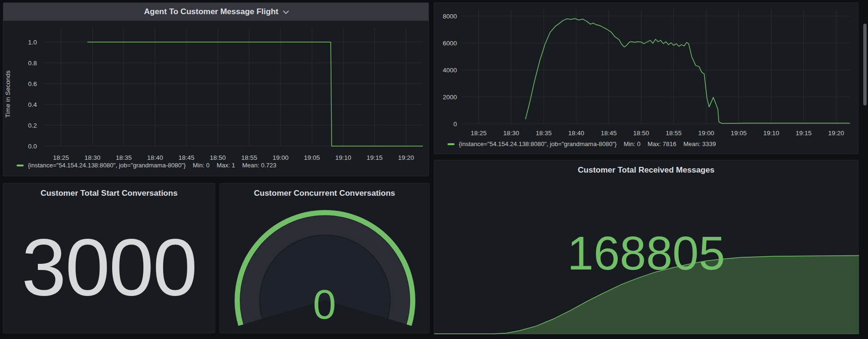 The width and height of the screenshot is (868, 339). What do you see at coordinates (324, 193) in the screenshot?
I see `panel-title: Customer Concurrent Conversations` at bounding box center [324, 193].